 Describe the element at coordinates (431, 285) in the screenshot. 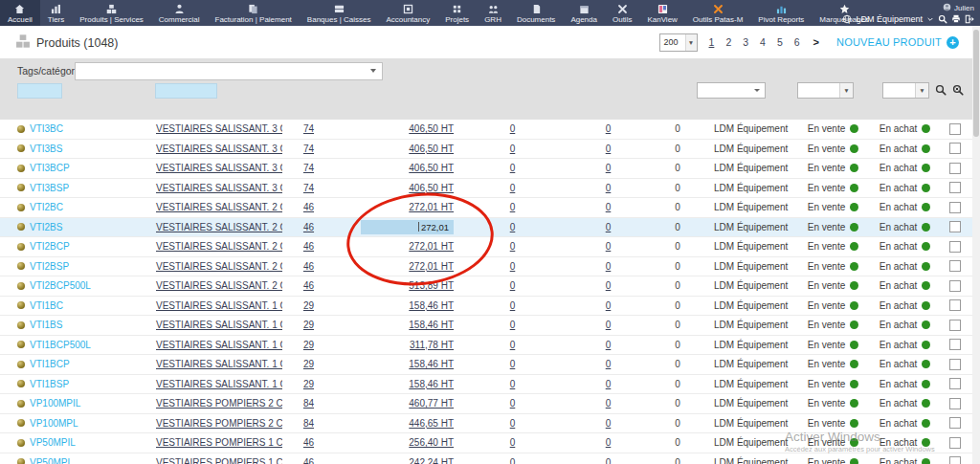

I see `price-link: 513,89 HT` at that location.